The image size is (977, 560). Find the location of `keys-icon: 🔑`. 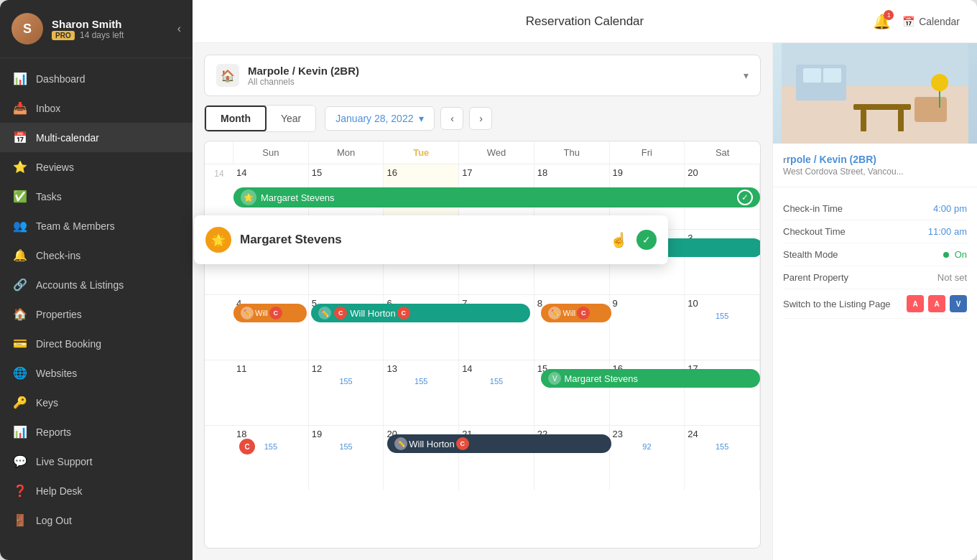

keys-icon: 🔑 is located at coordinates (20, 402).